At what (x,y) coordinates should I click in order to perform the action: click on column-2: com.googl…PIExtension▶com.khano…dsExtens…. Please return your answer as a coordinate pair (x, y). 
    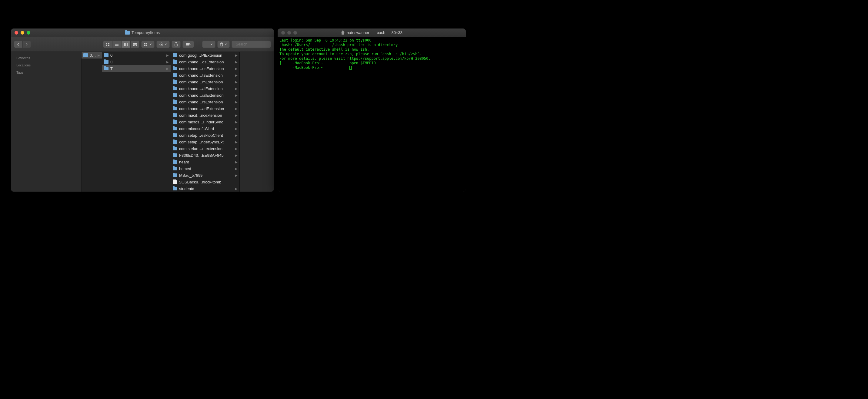
    Looking at the image, I should click on (205, 122).